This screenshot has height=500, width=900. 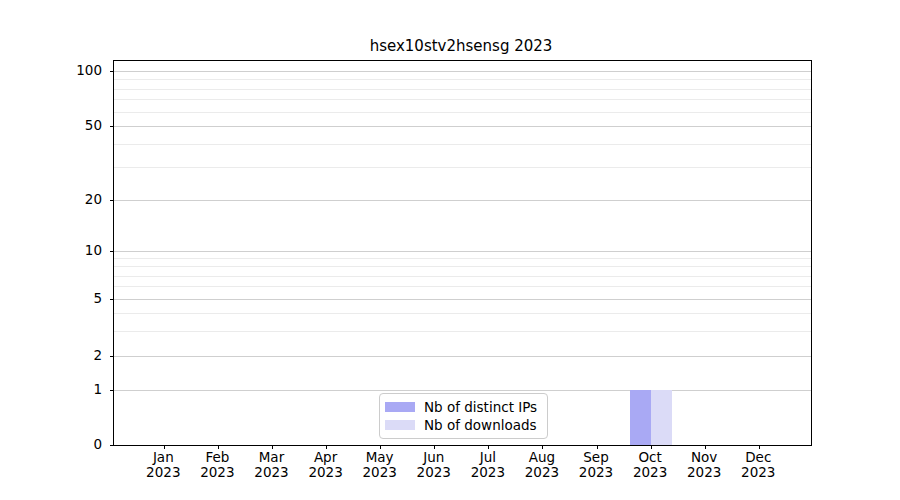 I want to click on x-tick-label: Feb2023, so click(x=217, y=465).